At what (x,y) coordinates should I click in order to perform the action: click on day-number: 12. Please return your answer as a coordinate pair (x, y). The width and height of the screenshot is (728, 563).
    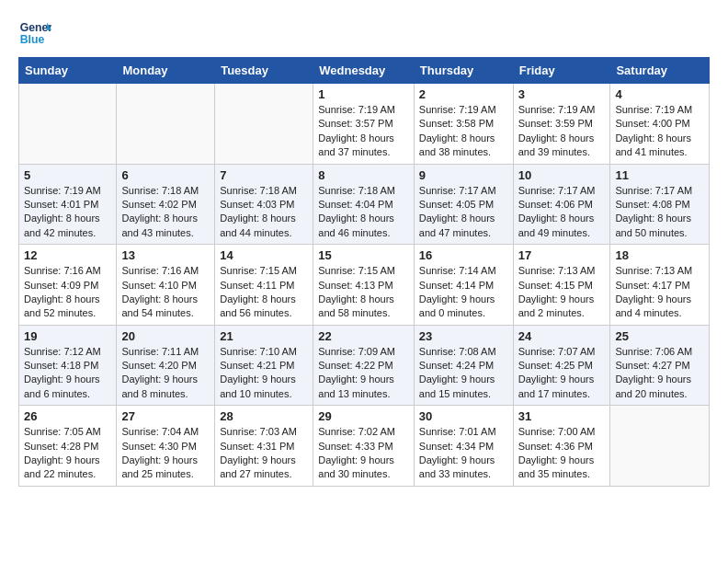
    Looking at the image, I should click on (68, 256).